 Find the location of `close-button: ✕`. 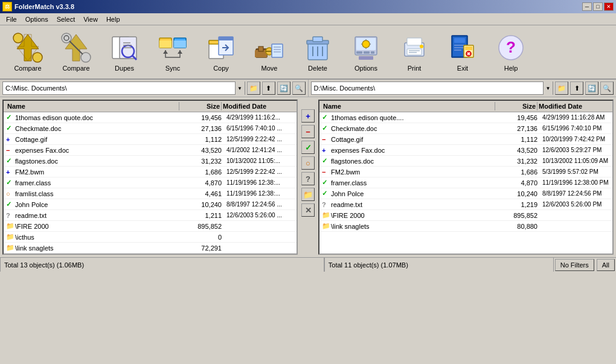

close-button: ✕ is located at coordinates (609, 7).